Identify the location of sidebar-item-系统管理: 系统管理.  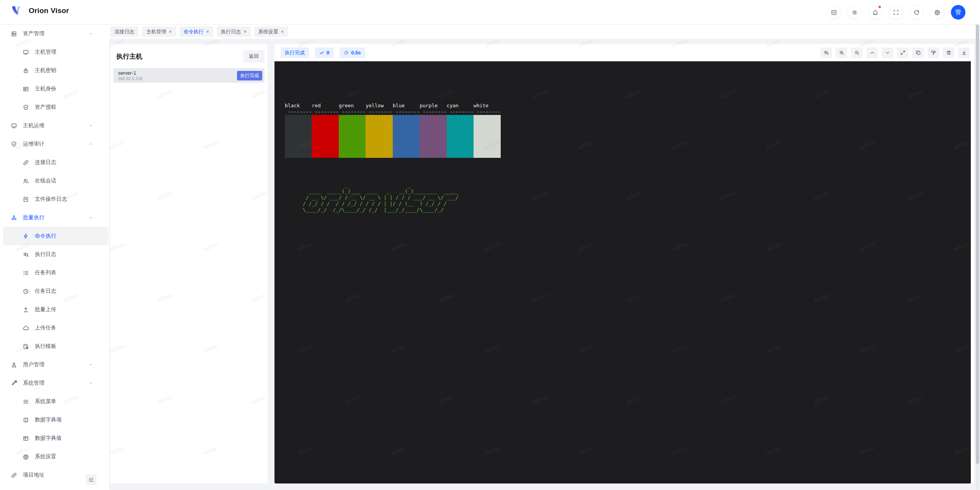
(54, 383).